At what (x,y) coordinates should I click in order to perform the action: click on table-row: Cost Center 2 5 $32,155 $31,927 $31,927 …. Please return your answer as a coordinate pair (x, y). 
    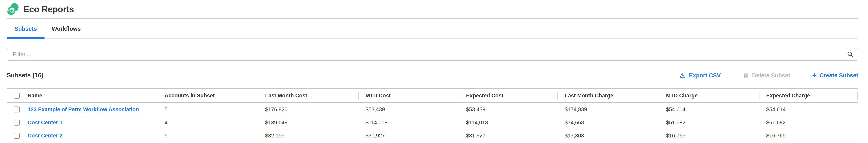
    Looking at the image, I should click on (433, 136).